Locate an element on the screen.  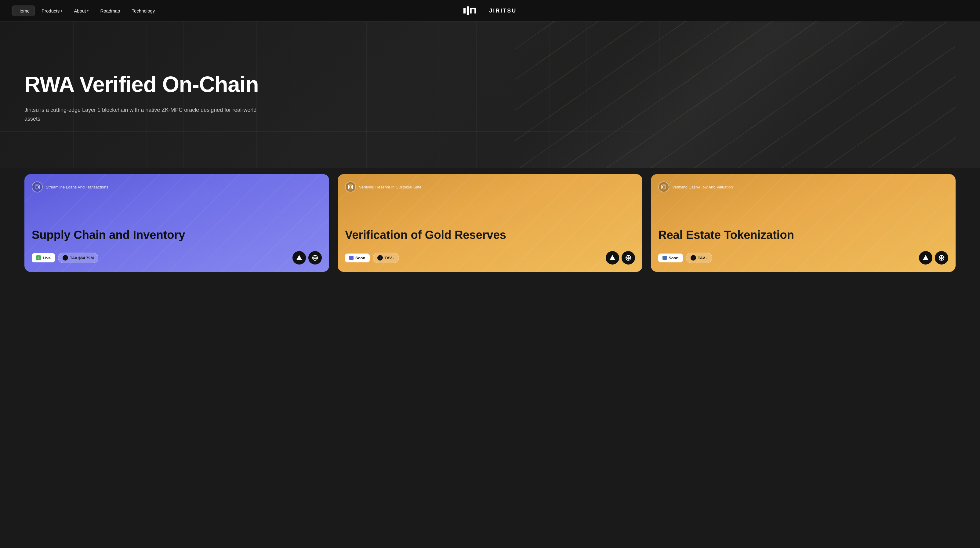
card-supply-chain: Streamline Loans And Transactions Supply… is located at coordinates (177, 223).